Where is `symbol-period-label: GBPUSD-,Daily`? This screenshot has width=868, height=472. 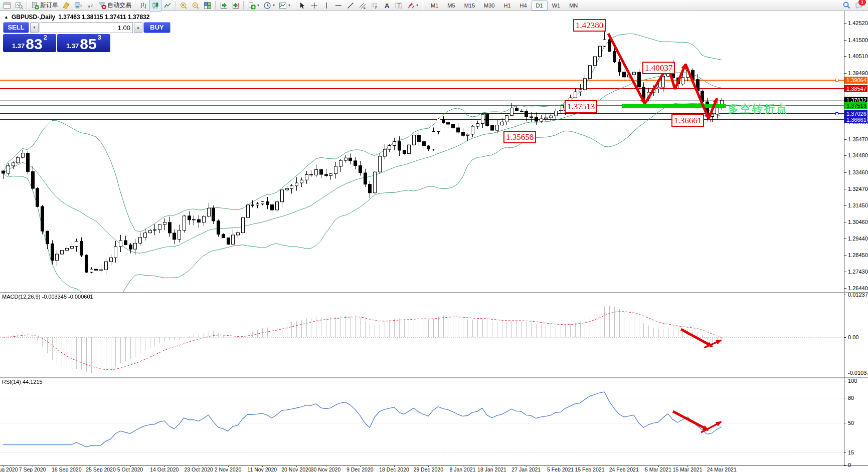
symbol-period-label: GBPUSD-,Daily is located at coordinates (33, 17).